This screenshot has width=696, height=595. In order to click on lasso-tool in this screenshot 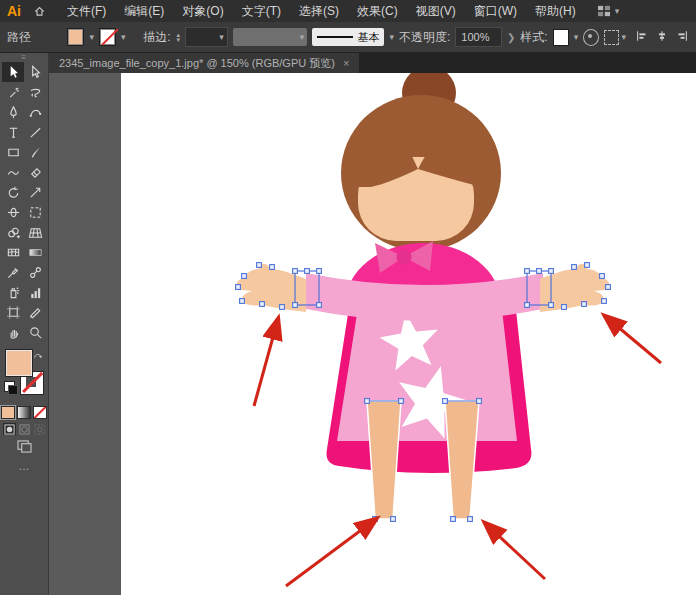, I will do `click(35, 92)`.